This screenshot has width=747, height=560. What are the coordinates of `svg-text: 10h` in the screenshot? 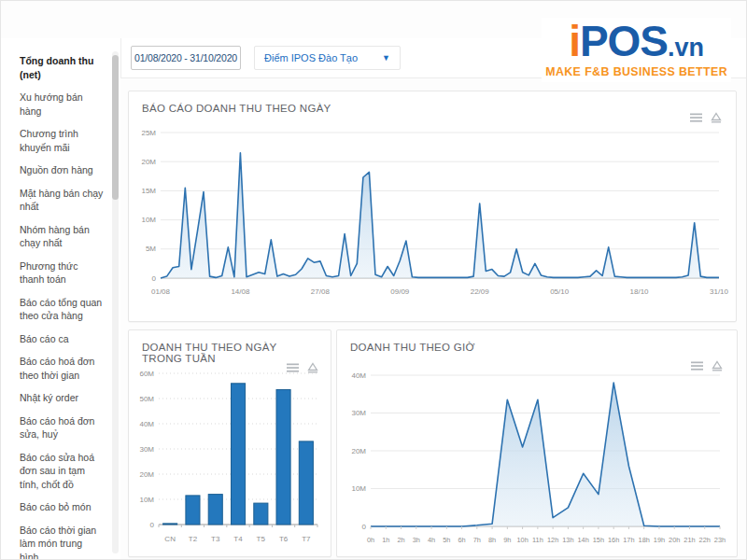 It's located at (522, 539).